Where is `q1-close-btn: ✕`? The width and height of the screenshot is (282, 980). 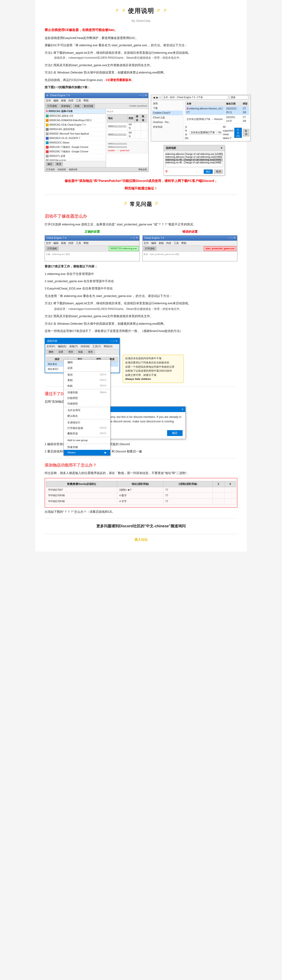 q1-close-btn: ✕ is located at coordinates (137, 238).